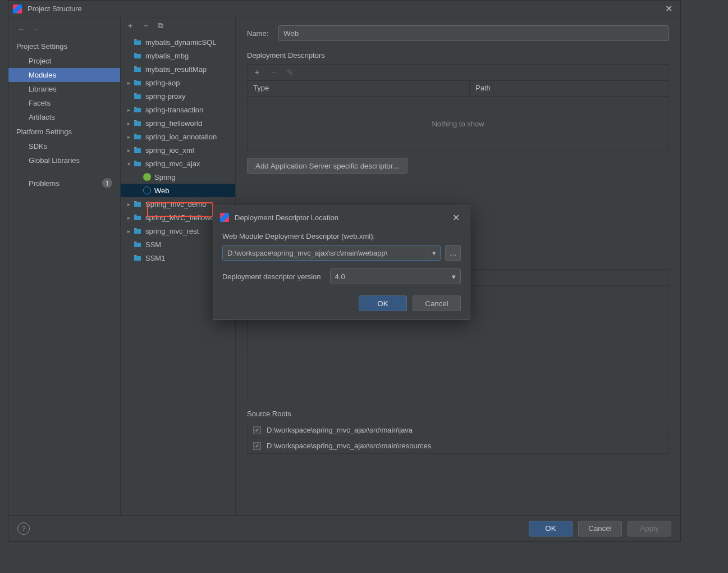 The height and width of the screenshot is (573, 728). Describe the element at coordinates (458, 55) in the screenshot. I see `deployment-descriptors-title: Deployment Descriptors` at that location.